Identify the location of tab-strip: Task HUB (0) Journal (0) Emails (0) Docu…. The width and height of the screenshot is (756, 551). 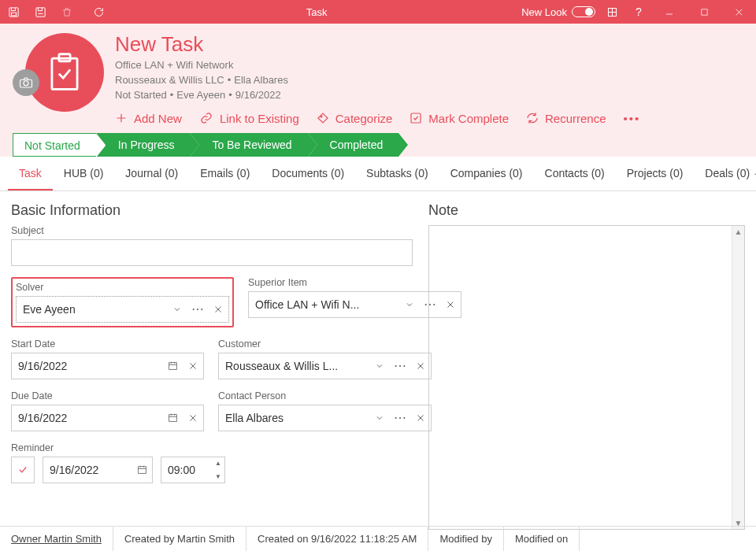
(378, 174).